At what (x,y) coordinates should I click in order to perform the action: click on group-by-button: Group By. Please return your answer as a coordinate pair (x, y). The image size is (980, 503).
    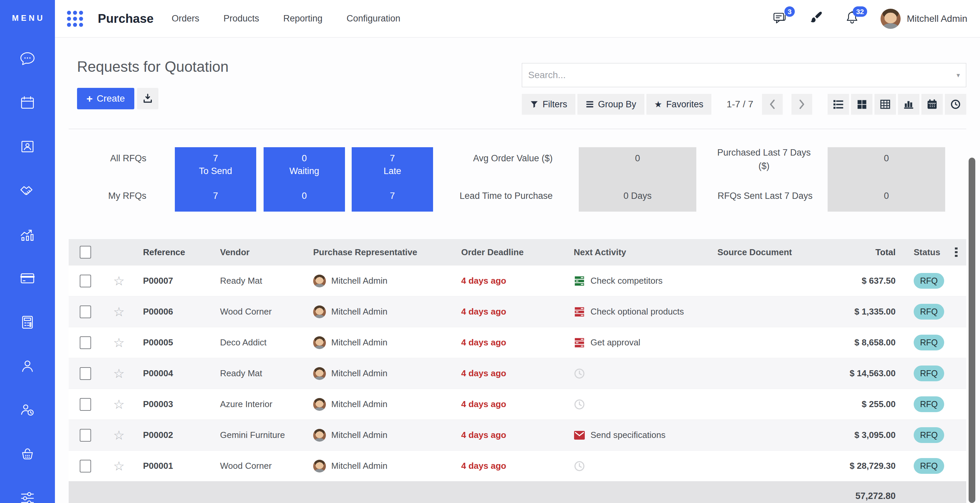
    Looking at the image, I should click on (611, 104).